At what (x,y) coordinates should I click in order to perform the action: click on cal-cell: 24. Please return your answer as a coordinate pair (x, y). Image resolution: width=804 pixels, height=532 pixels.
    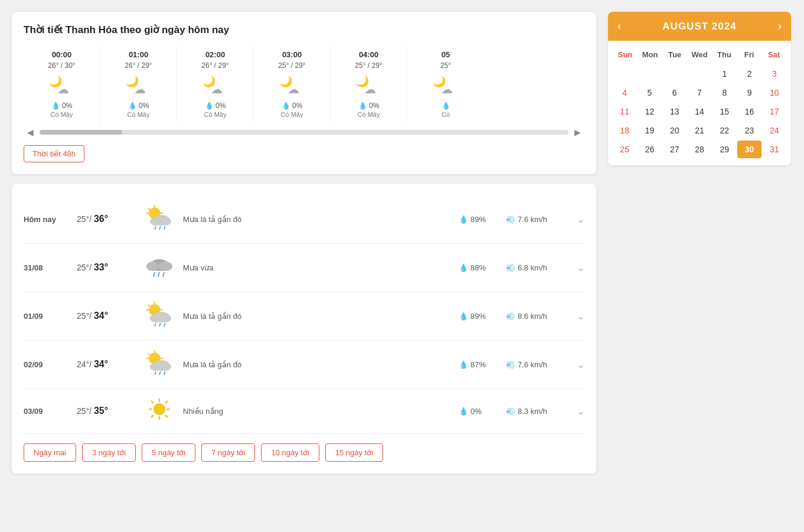
    Looking at the image, I should click on (774, 130).